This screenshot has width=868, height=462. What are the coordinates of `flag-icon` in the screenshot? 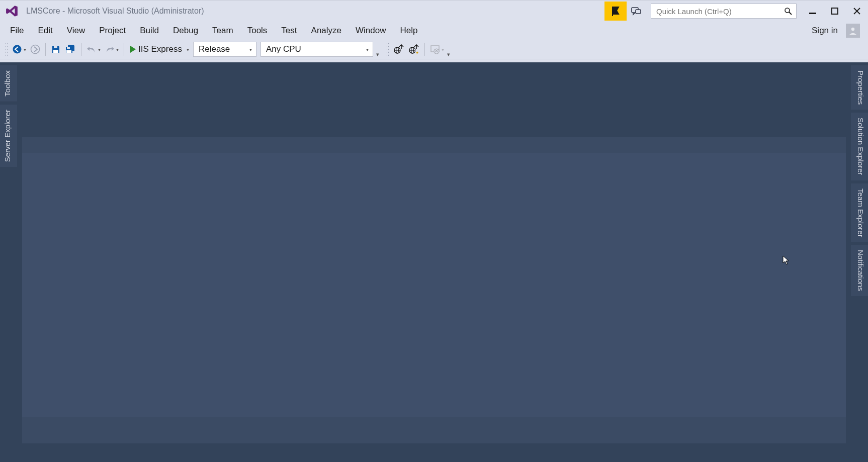 It's located at (616, 11).